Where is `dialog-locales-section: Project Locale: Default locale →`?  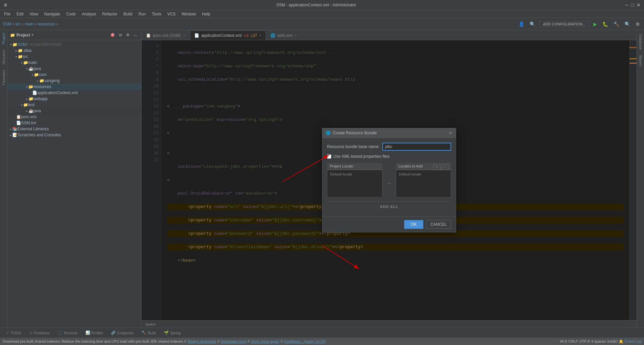 dialog-locales-section: Project Locale: Default locale → is located at coordinates (389, 180).